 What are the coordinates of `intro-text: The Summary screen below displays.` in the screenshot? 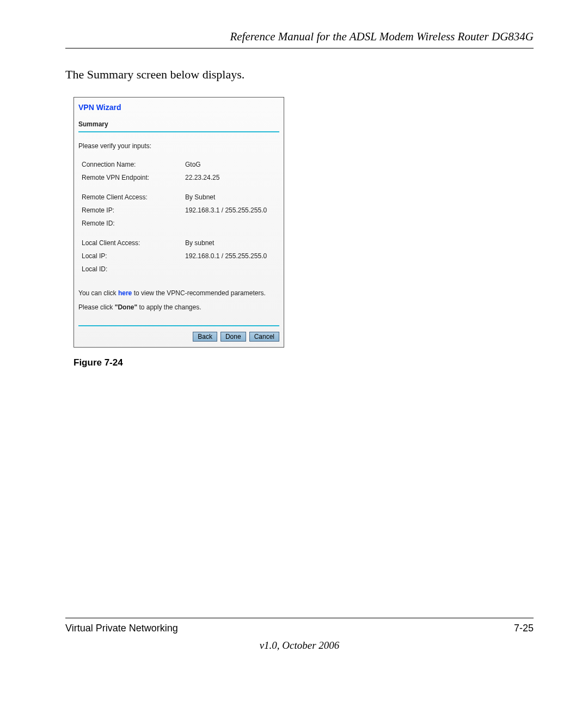 It's located at (299, 75).